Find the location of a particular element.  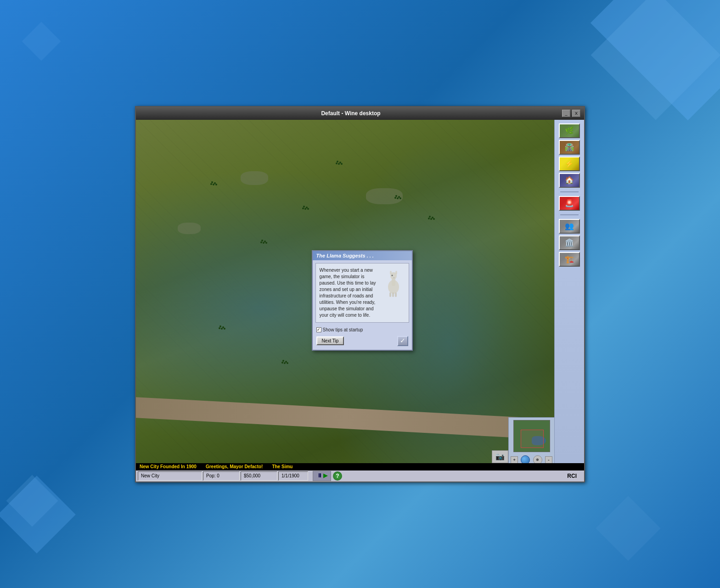

emergency-button: 🚨 is located at coordinates (569, 203).